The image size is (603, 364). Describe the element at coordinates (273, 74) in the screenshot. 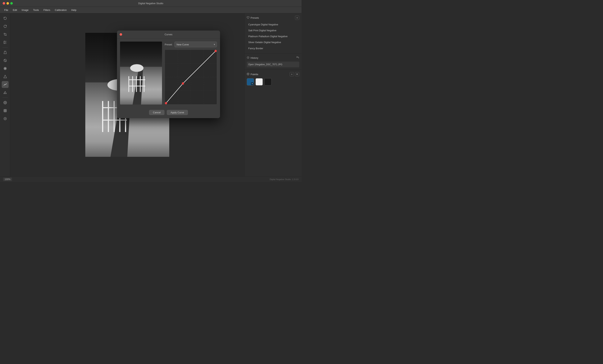

I see `palette-header: Palette + ✕` at that location.